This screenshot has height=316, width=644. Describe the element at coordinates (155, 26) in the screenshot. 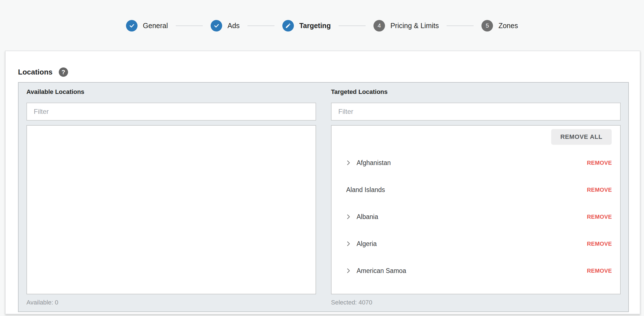

I see `step-label: General` at that location.